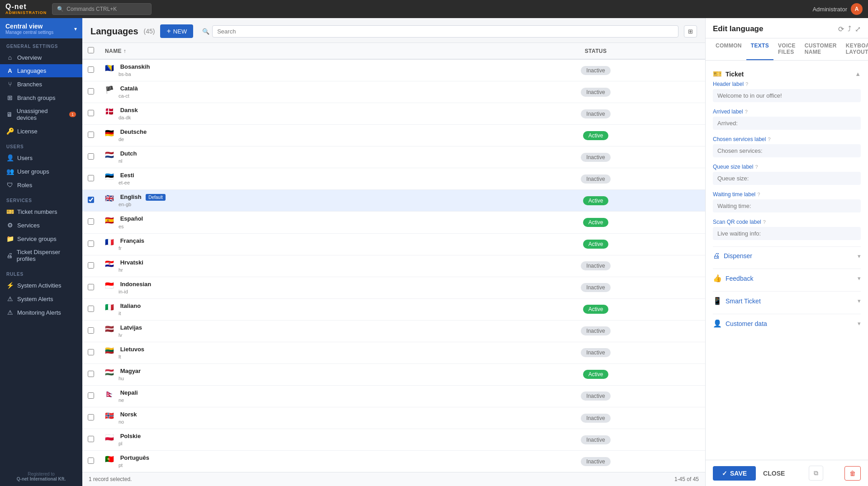  I want to click on table-row: 🇫🇷 Français fr Active, so click(394, 244).